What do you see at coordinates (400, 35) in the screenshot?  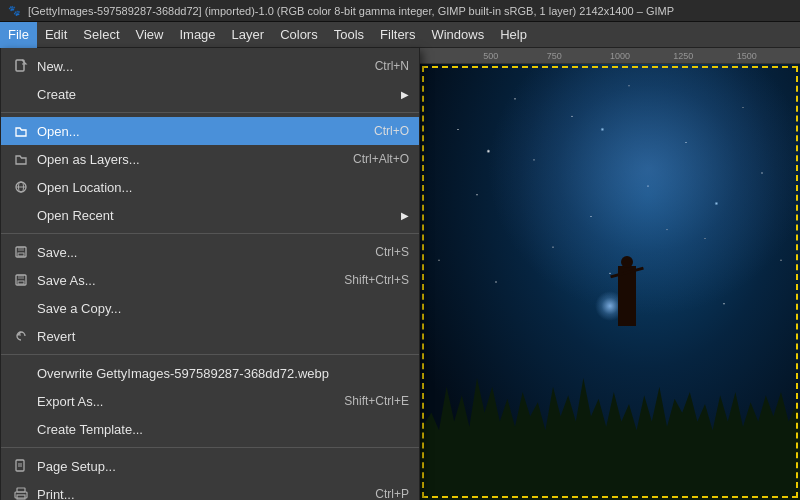 I see `menu-bar: FileEditSelectViewImageLayerColorsToolsF…` at bounding box center [400, 35].